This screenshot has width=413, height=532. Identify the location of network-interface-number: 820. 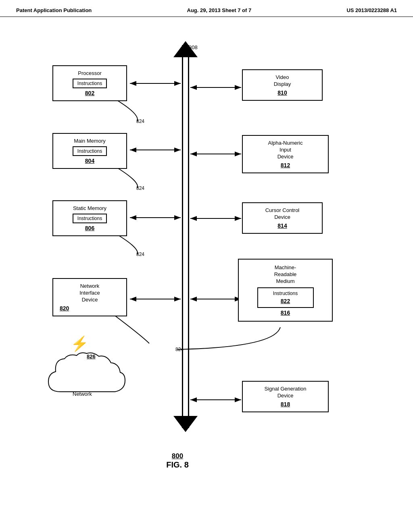
(90, 309).